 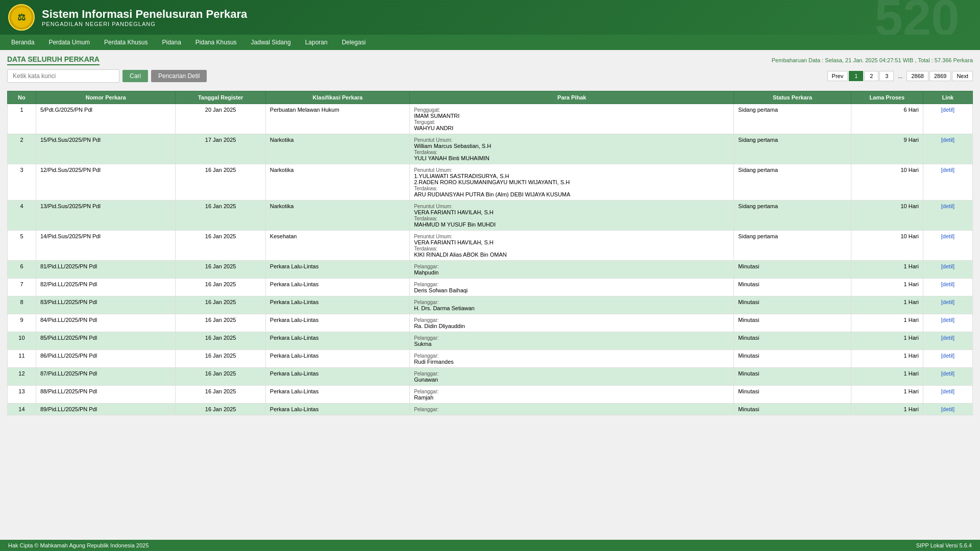 I want to click on pagination: Prev123...28682869Next, so click(x=900, y=76).